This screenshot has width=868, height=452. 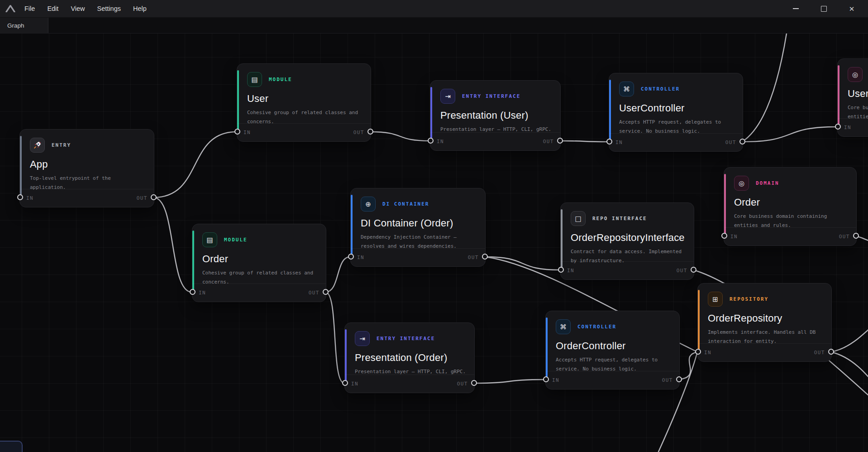 I want to click on menu-item-help: Help, so click(x=140, y=9).